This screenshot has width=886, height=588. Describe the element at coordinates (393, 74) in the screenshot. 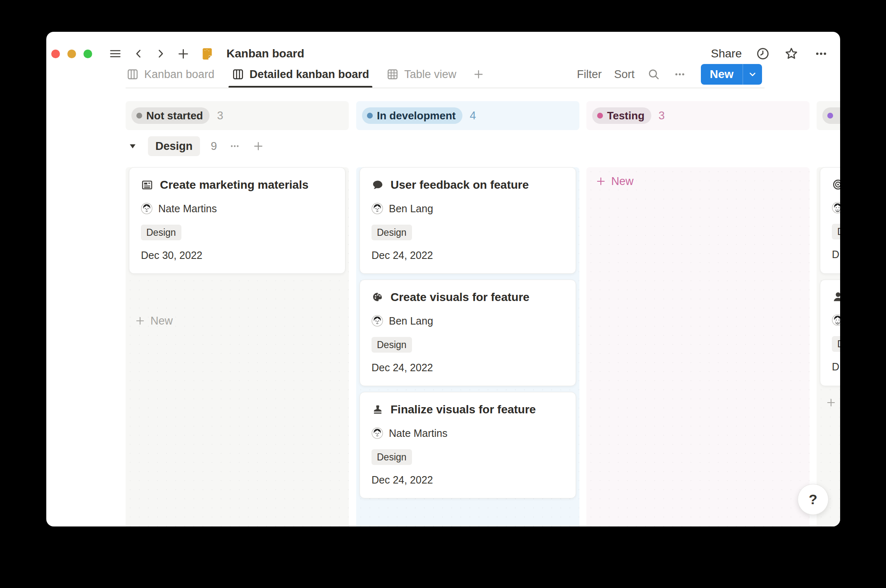

I see `table-view-icon` at that location.